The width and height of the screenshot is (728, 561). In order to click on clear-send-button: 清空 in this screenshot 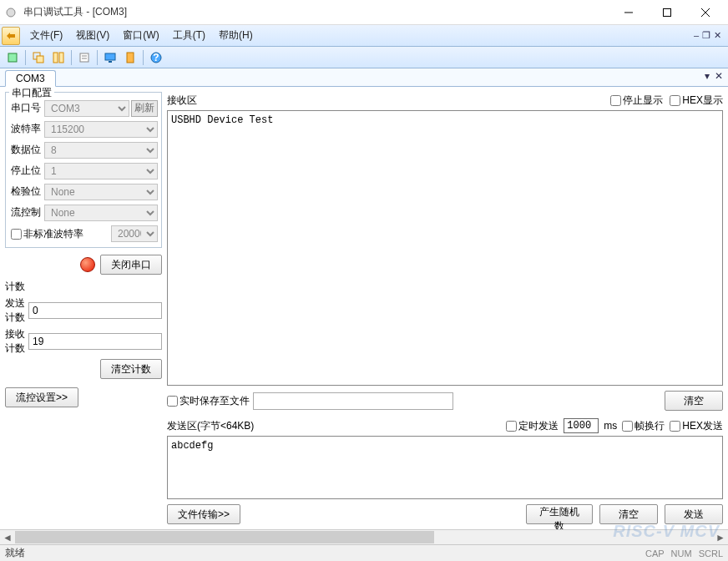, I will do `click(629, 514)`.